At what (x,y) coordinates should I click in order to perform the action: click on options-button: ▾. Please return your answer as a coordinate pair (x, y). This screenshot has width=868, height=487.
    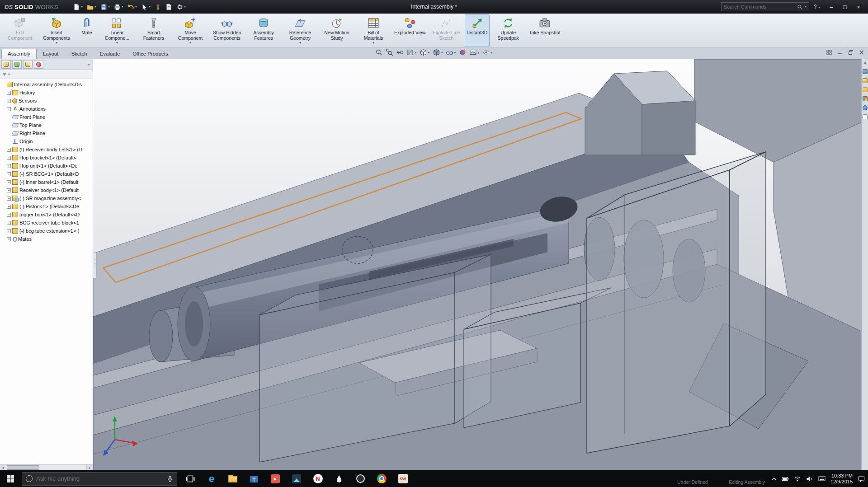
    Looking at the image, I should click on (181, 7).